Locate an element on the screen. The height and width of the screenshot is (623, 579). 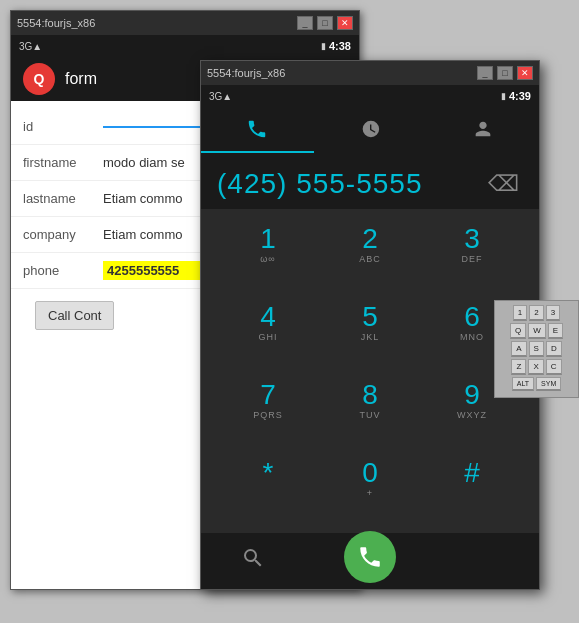
time-front: 4:39 is located at coordinates (520, 96).